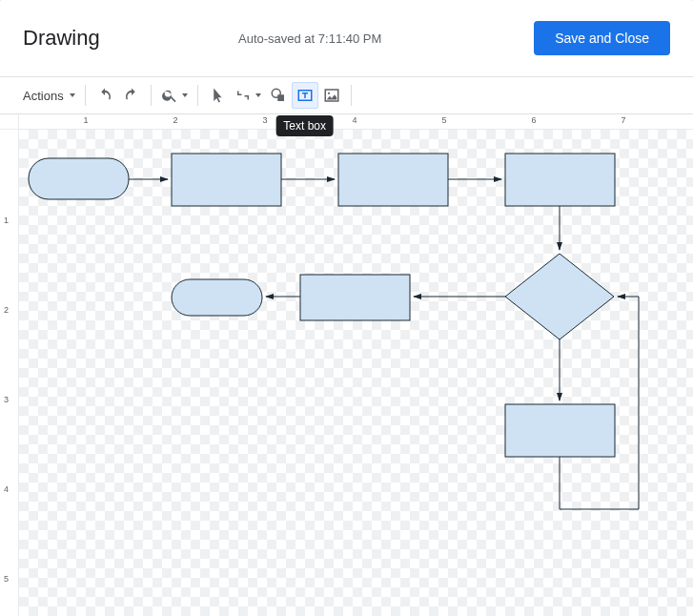 The image size is (693, 616). I want to click on line-icon, so click(243, 95).